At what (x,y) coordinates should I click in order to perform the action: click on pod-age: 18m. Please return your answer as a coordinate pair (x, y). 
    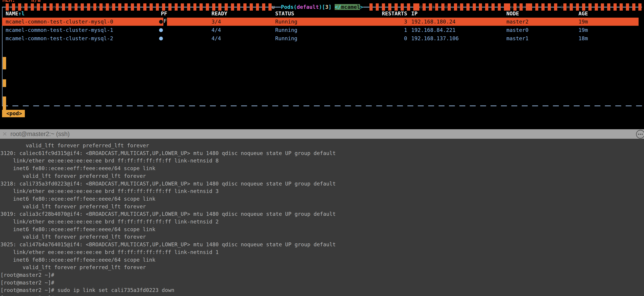
    Looking at the image, I should click on (583, 38).